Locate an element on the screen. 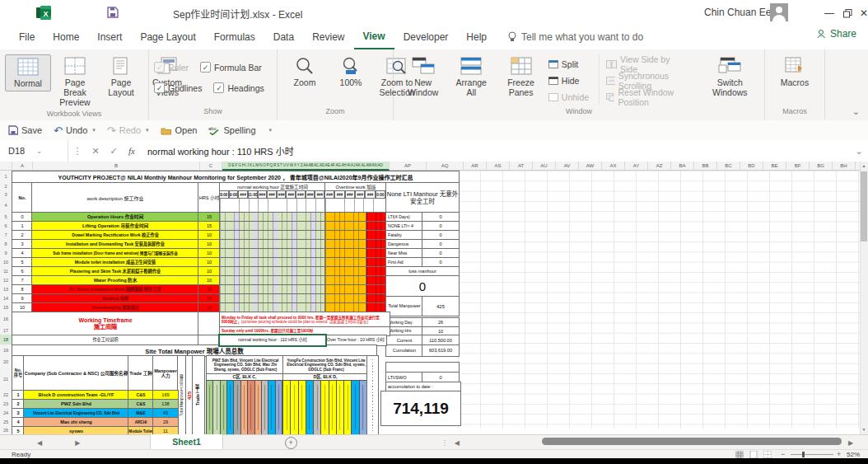 This screenshot has height=464, width=868. tab-view: View is located at coordinates (374, 38).